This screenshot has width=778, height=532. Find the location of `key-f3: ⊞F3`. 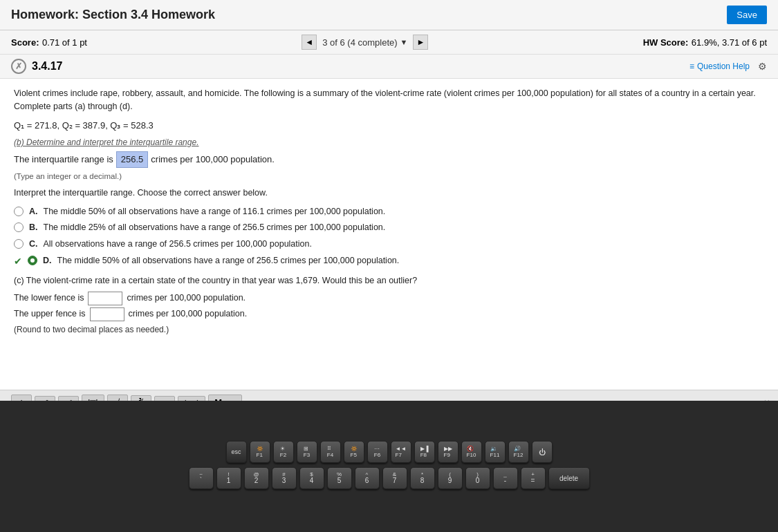

key-f3: ⊞F3 is located at coordinates (307, 452).